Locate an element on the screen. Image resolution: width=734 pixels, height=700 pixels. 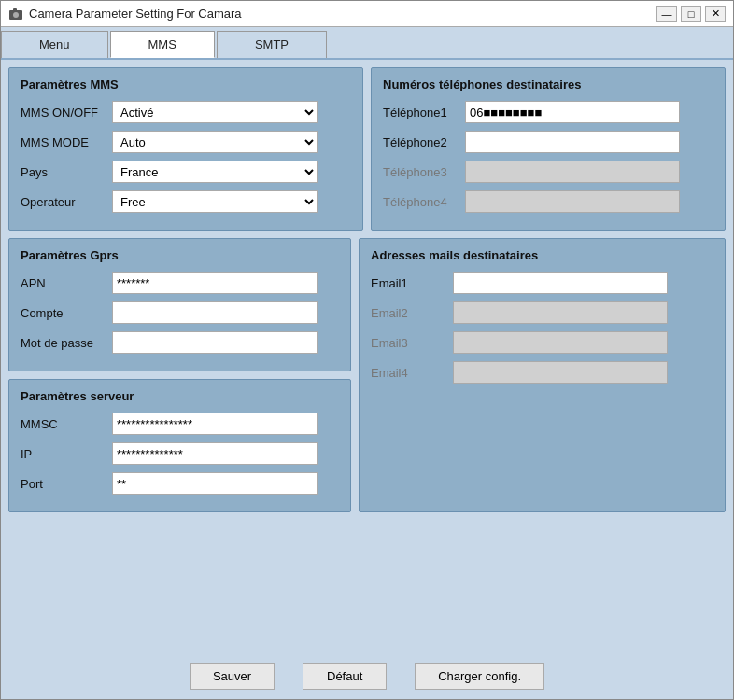
email-params-title: Adresses mails destinataires is located at coordinates (542, 256).